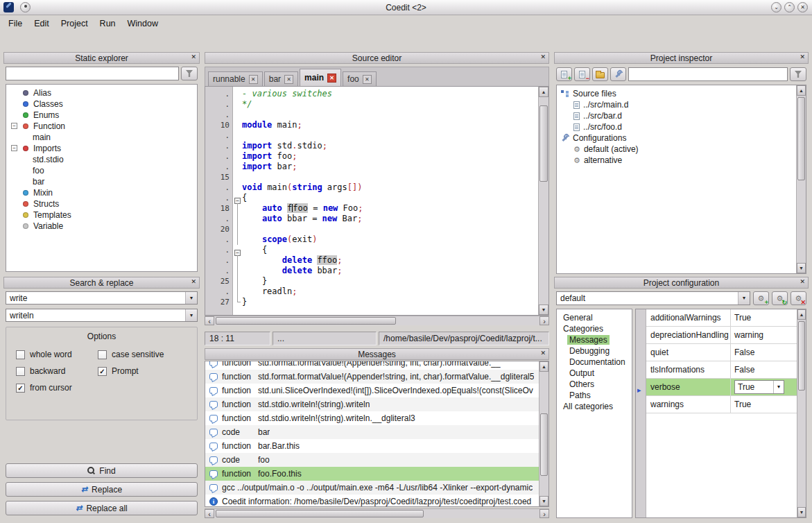  Describe the element at coordinates (372, 178) in the screenshot. I see `code-line: 15` at that location.